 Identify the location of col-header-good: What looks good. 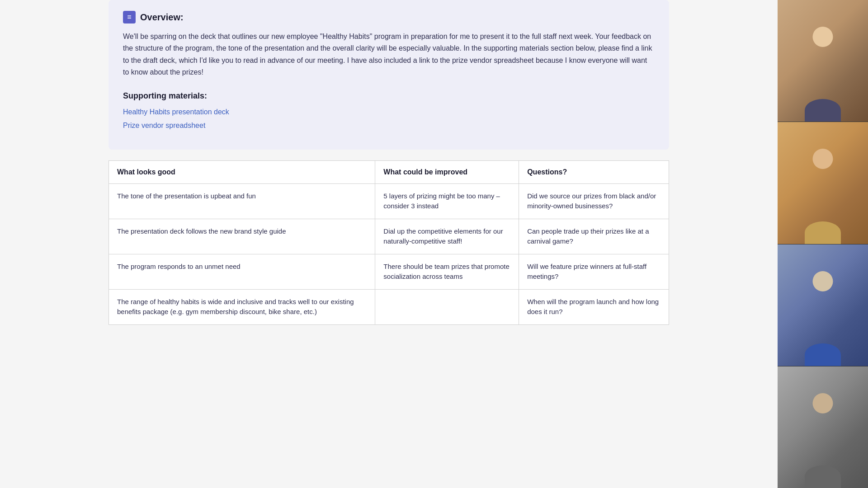
(242, 172).